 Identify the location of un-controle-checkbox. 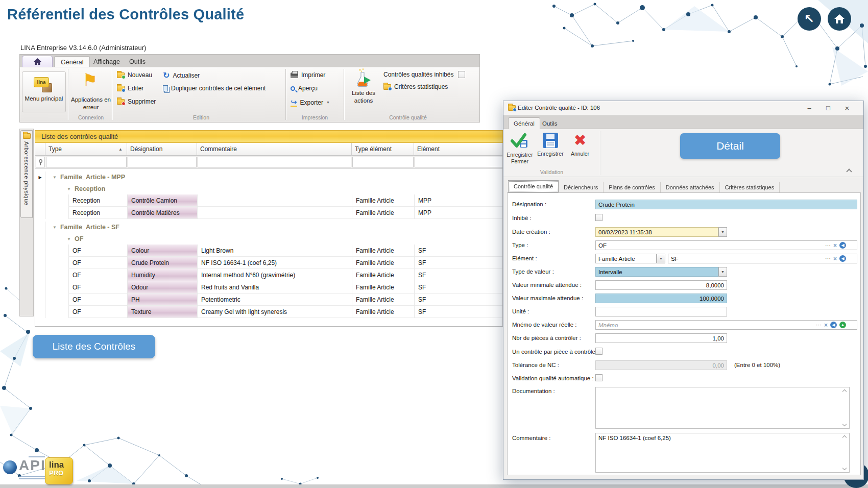
(599, 351).